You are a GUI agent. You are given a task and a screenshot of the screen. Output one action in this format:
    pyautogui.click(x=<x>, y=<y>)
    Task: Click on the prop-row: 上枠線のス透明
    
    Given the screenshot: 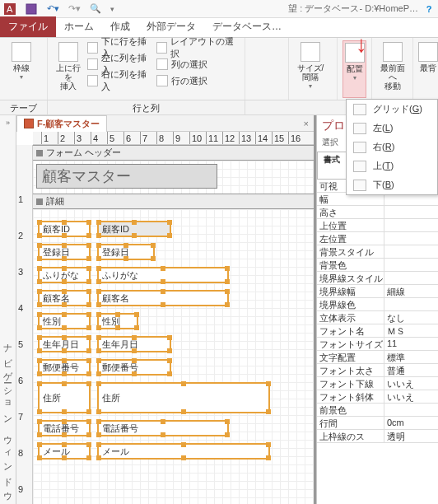 What is the action you would take?
    pyautogui.click(x=377, y=436)
    